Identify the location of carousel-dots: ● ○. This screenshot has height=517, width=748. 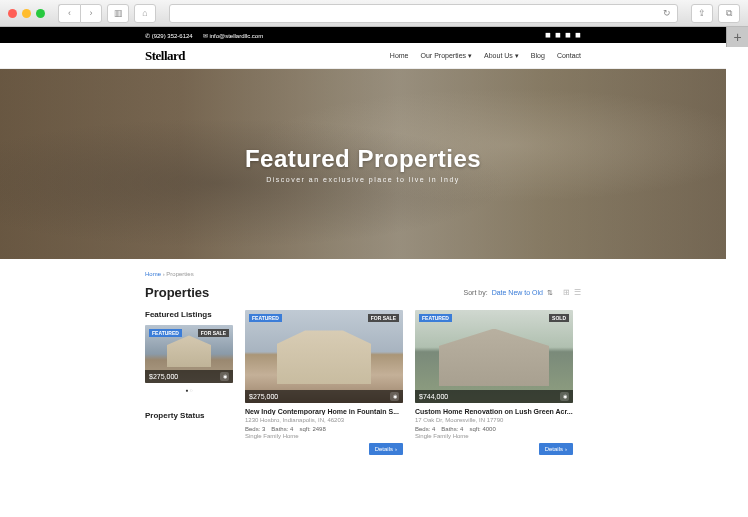
(189, 390).